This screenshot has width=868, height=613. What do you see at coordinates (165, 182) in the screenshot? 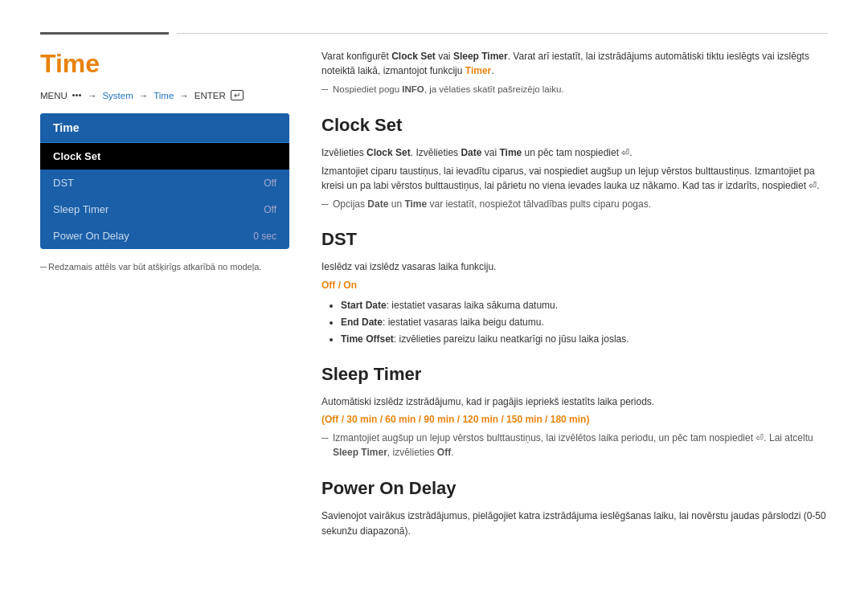
I see `menu-box: Time Clock Set DST Off Sleep Timer Off` at bounding box center [165, 182].